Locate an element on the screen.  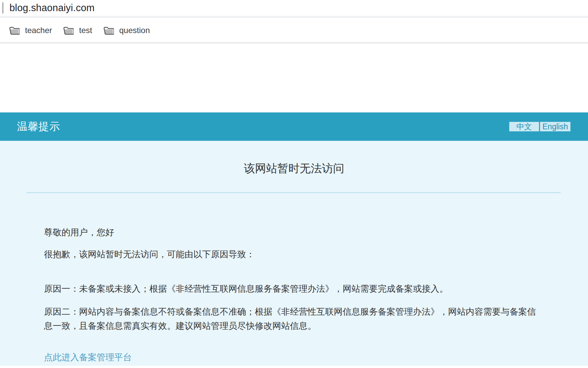
lang-english-button: English is located at coordinates (555, 127).